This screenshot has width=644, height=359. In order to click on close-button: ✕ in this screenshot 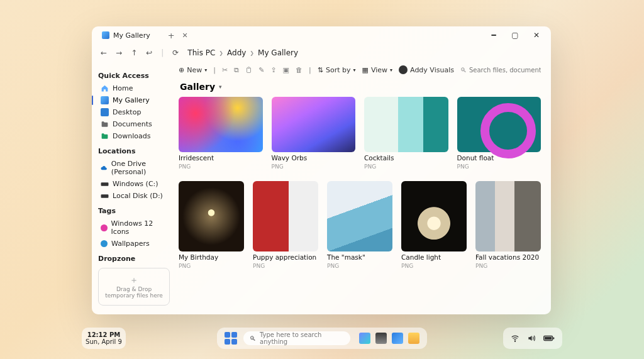, I will do `click(536, 35)`.